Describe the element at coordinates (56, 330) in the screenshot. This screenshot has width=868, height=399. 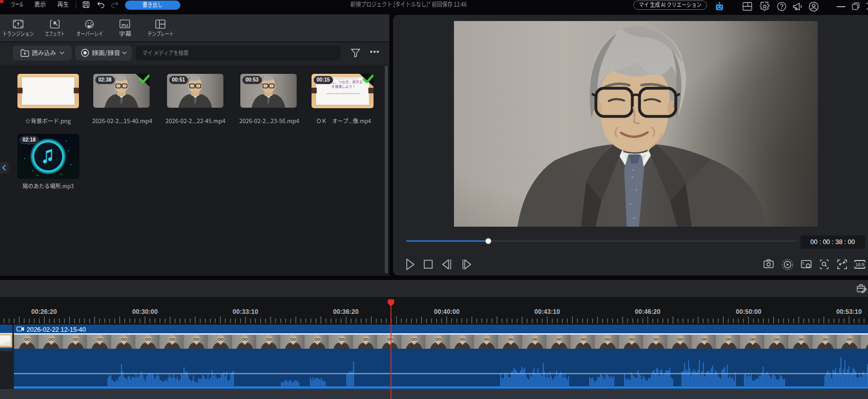
I see `svg-text: 2026-02-22 12-15-40` at that location.